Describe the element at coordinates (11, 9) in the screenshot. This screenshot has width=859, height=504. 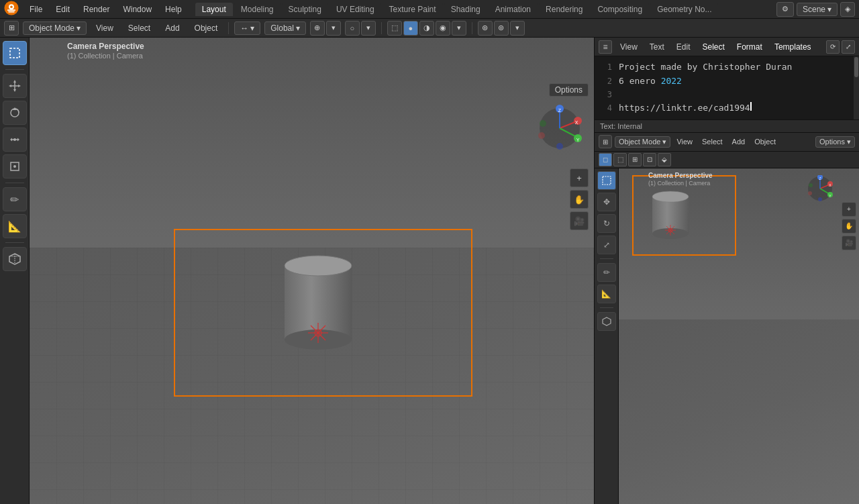
I see `blender-logo` at that location.